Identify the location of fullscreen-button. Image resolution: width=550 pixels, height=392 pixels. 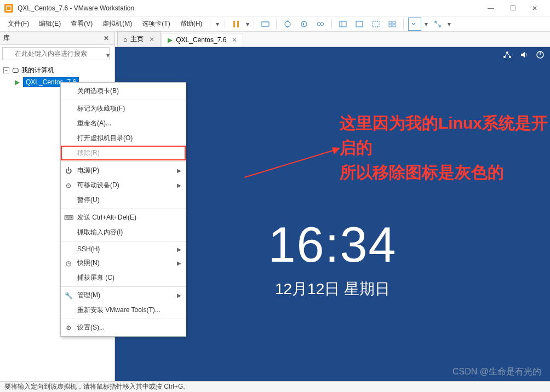
(415, 24).